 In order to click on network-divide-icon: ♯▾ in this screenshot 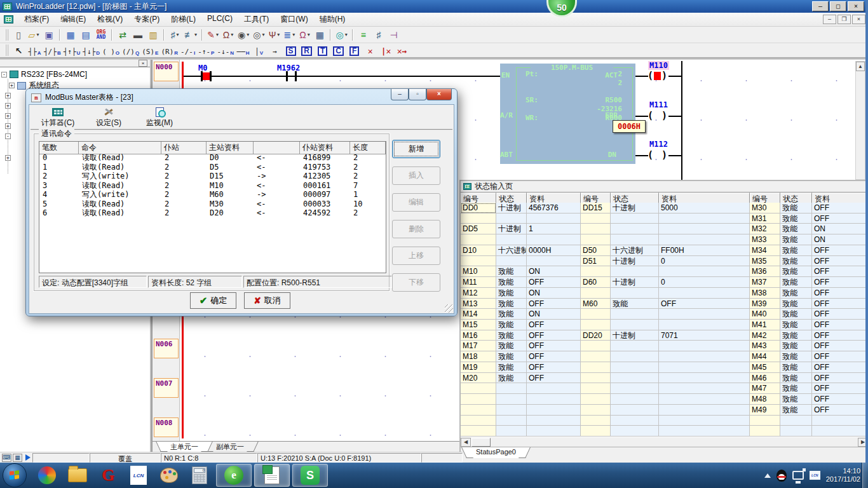, I will do `click(175, 35)`.